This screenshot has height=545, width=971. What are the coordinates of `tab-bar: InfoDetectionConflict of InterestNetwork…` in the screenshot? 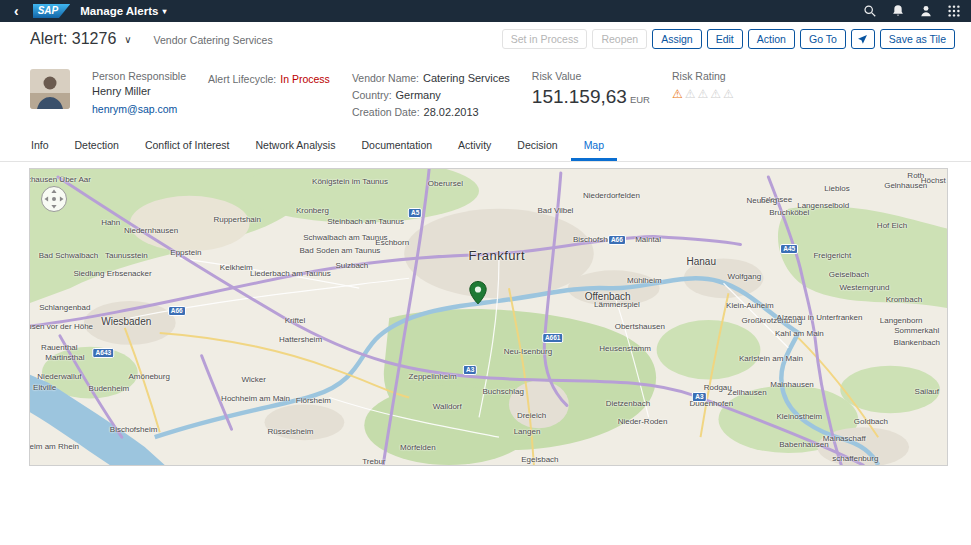 It's located at (486, 147).